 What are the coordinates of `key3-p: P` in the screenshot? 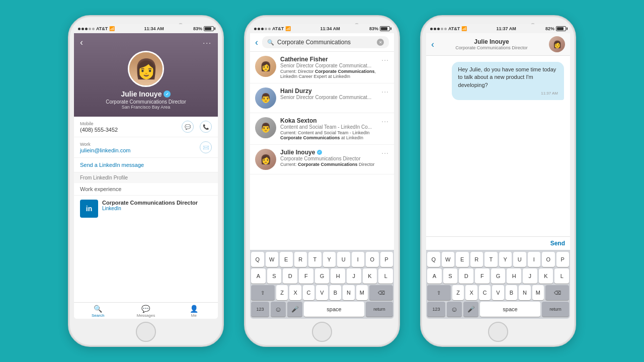 It's located at (563, 259).